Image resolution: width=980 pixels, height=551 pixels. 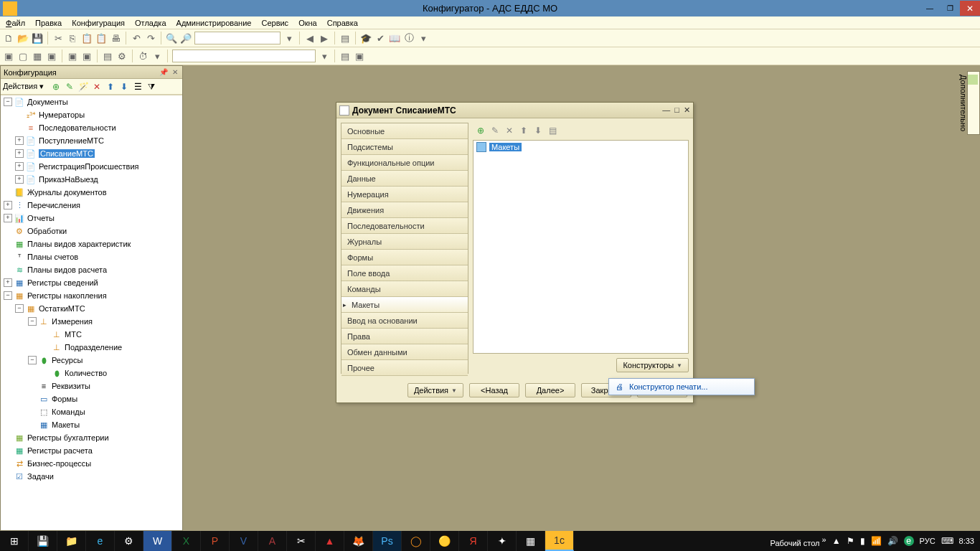 What do you see at coordinates (405, 210) in the screenshot?
I see `tab-movements: Движения` at bounding box center [405, 210].